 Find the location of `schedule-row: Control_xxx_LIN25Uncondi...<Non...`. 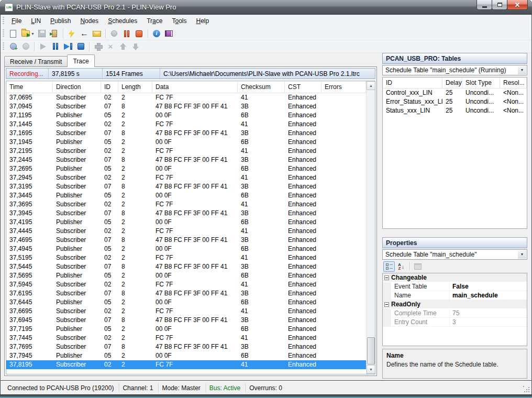

schedule-row: Control_xxx_LIN25Uncondi...<Non... is located at coordinates (455, 93).